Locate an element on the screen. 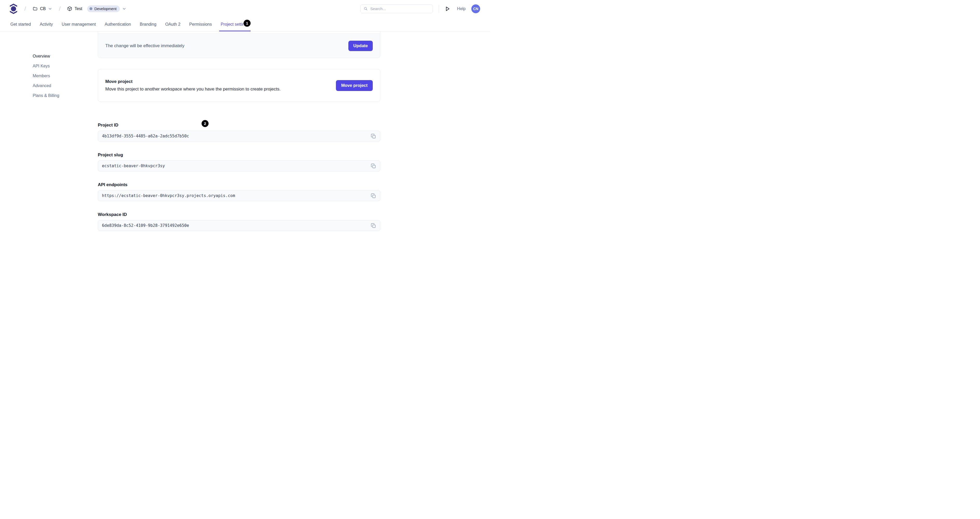 The width and height of the screenshot is (980, 519). project-breadcrumb: Test Development is located at coordinates (97, 9).